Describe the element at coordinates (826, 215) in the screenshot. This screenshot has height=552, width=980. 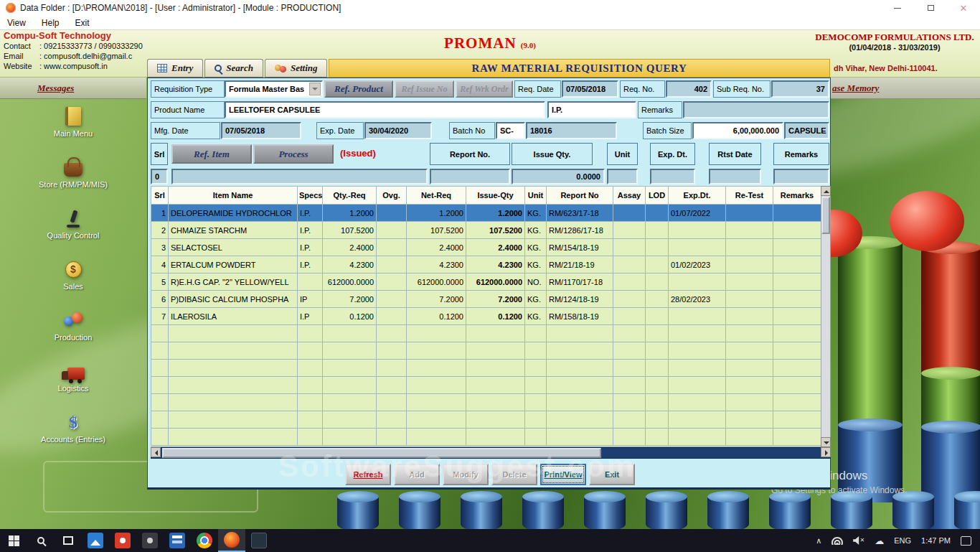
I see `vertical-scroll-thumb` at that location.